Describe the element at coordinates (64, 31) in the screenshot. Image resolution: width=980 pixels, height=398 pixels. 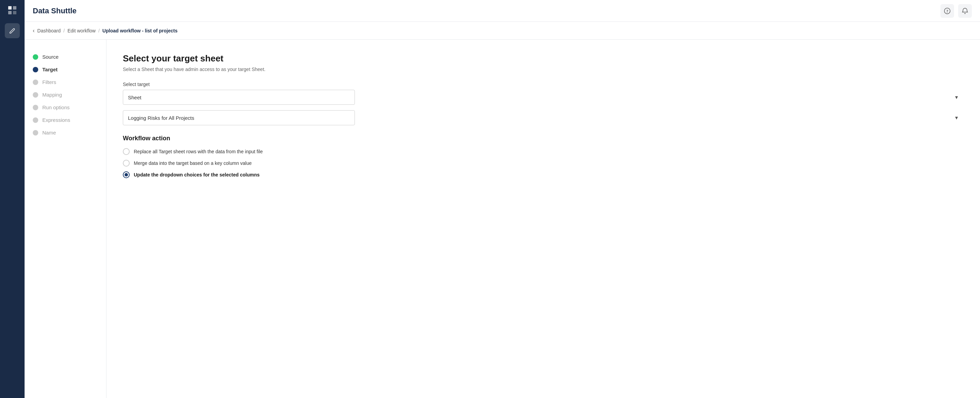
I see `breadcrumb-sep-1: /` at that location.